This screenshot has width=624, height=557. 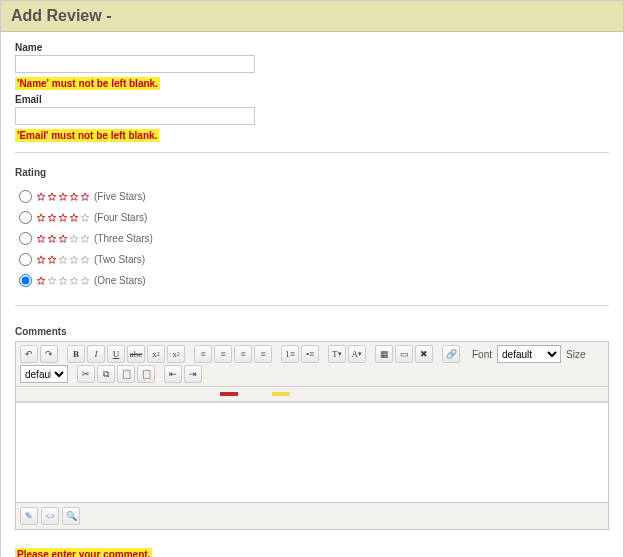 What do you see at coordinates (87, 136) in the screenshot?
I see `email-error: 'Email' must not be left blank.` at bounding box center [87, 136].